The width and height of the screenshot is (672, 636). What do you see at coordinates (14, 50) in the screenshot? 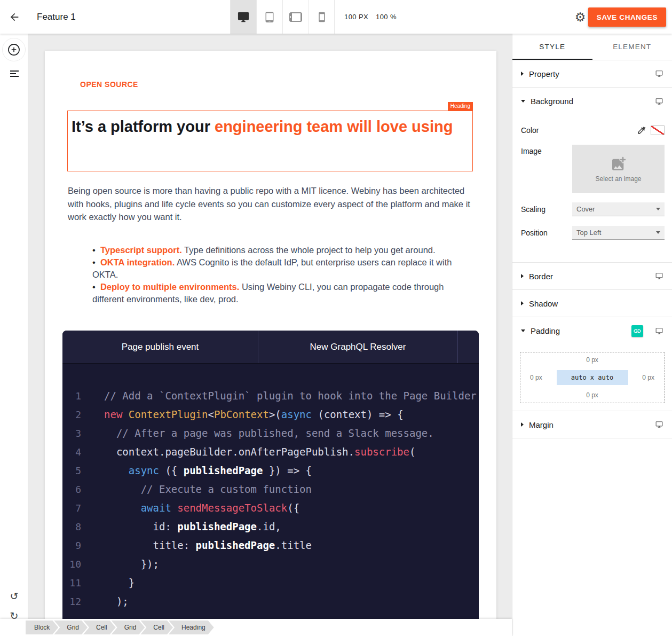
I see `add-element-button` at bounding box center [14, 50].